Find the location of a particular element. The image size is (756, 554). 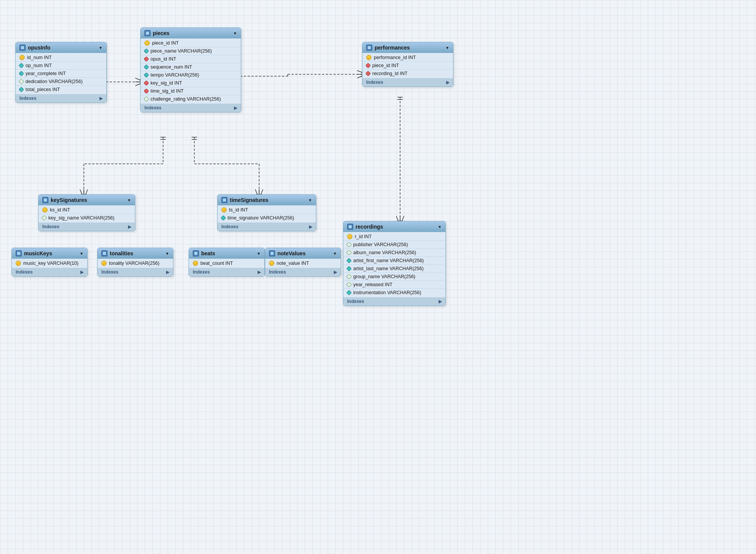

table-footer-beats: Indexes ▶ is located at coordinates (227, 272).